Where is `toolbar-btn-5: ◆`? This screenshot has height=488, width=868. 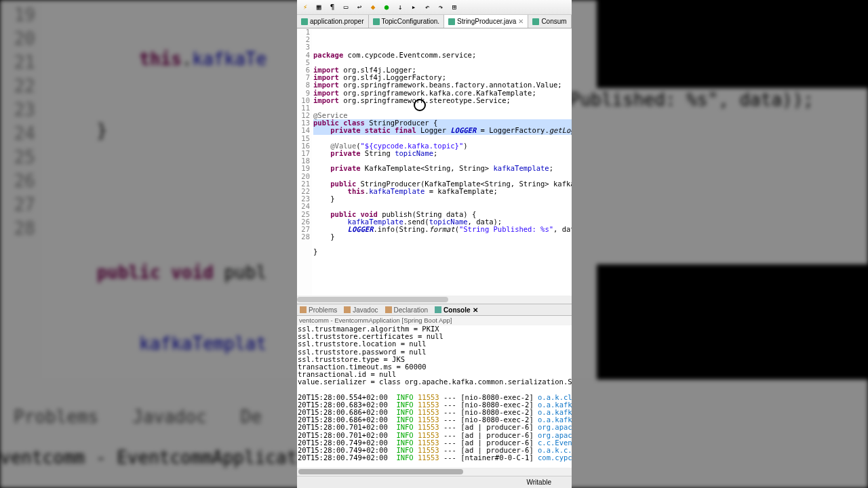 toolbar-btn-5: ◆ is located at coordinates (373, 7).